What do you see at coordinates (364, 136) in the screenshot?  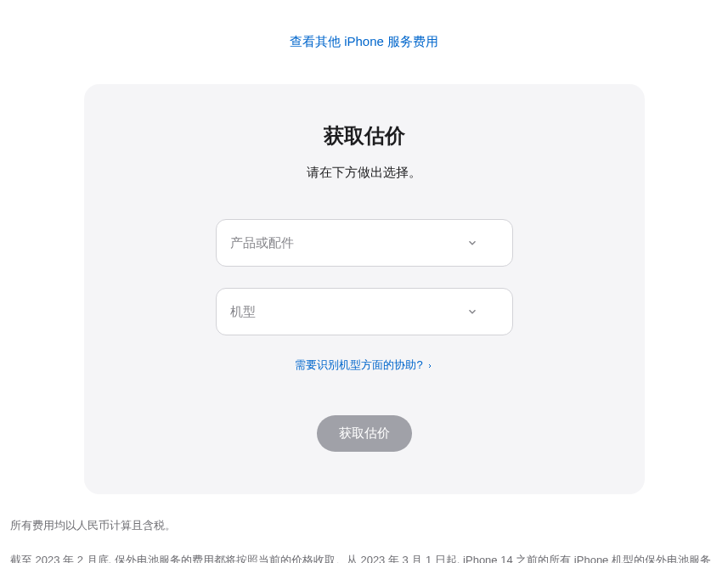 I see `card-title: 获取估价` at bounding box center [364, 136].